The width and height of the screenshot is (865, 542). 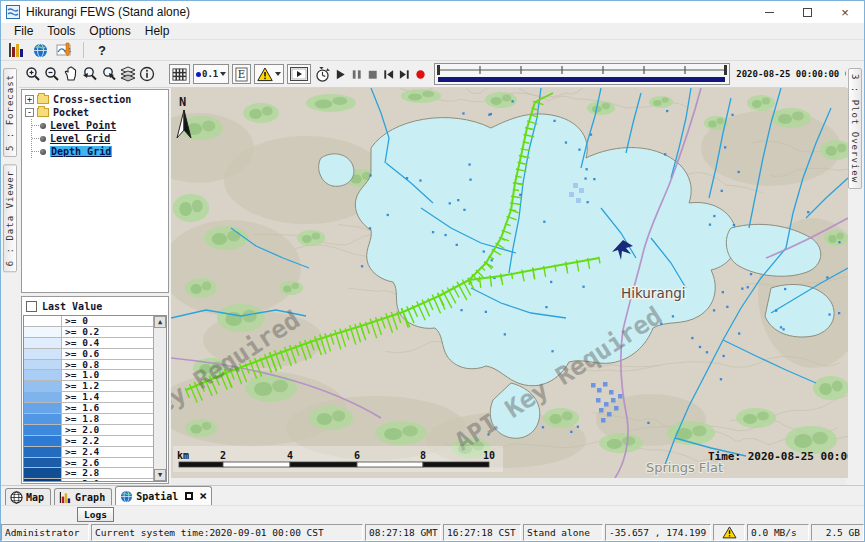 What do you see at coordinates (80, 138) in the screenshot?
I see `tree-leaf-label: Level Grid` at bounding box center [80, 138].